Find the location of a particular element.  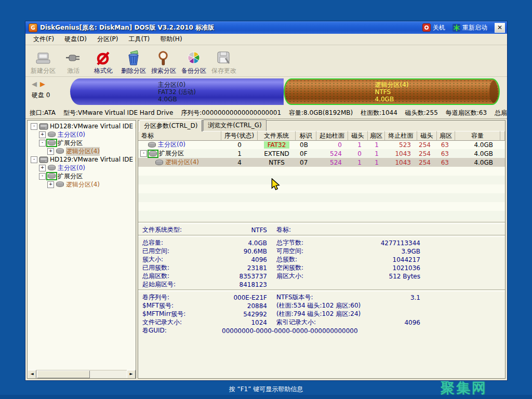

extended-partition-icon is located at coordinates (153, 154).